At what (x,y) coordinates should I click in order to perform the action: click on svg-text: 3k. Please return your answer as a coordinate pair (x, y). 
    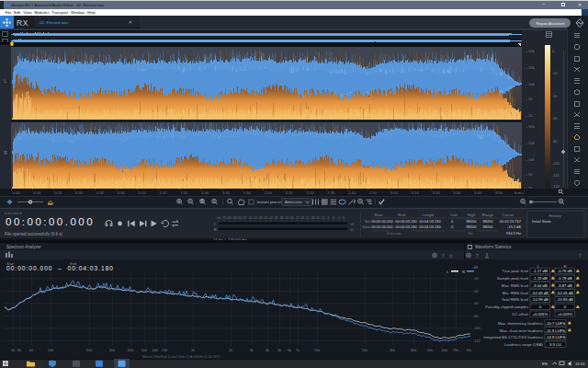
    Looking at the image, I should click on (252, 350).